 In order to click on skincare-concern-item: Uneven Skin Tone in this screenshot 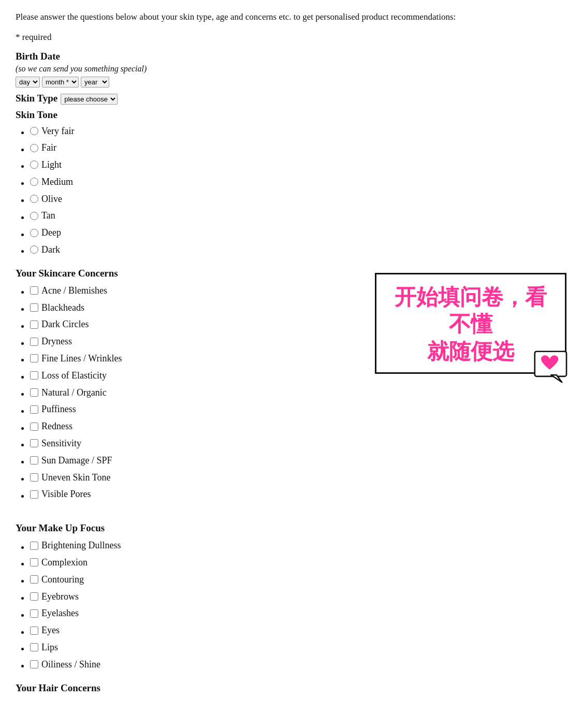, I will do `click(298, 477)`.